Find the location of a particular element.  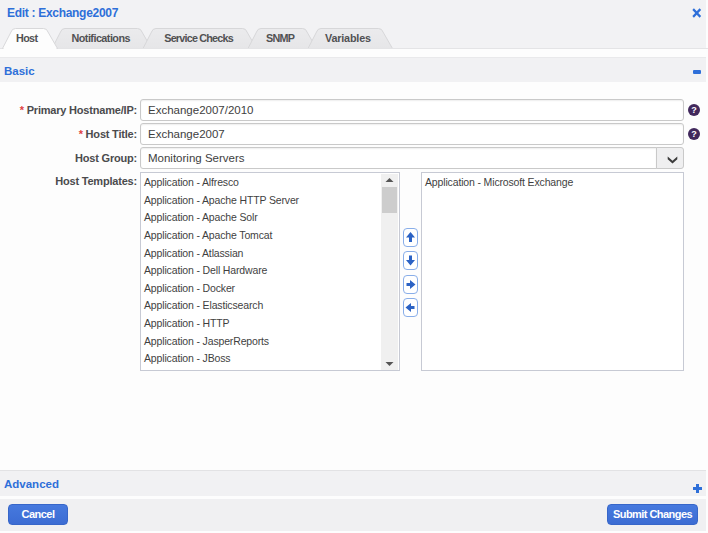

svg-text: Variables is located at coordinates (348, 38).